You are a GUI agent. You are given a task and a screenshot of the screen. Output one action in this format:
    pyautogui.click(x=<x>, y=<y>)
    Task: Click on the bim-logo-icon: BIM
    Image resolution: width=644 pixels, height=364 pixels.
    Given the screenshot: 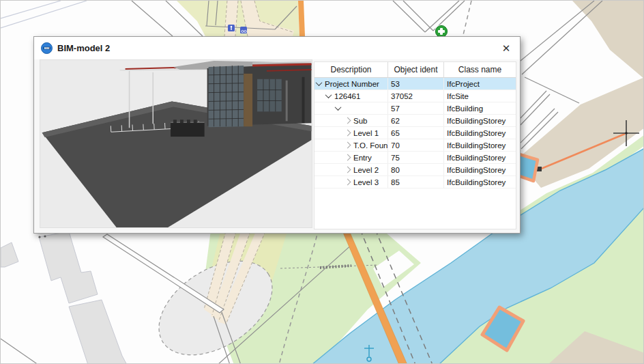 What is the action you would take?
    pyautogui.click(x=46, y=48)
    